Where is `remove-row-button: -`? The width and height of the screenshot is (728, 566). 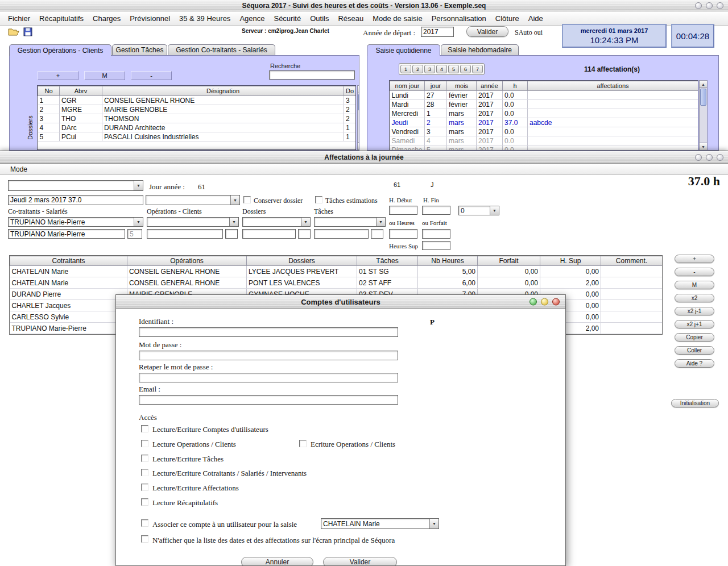 remove-row-button: - is located at coordinates (694, 272).